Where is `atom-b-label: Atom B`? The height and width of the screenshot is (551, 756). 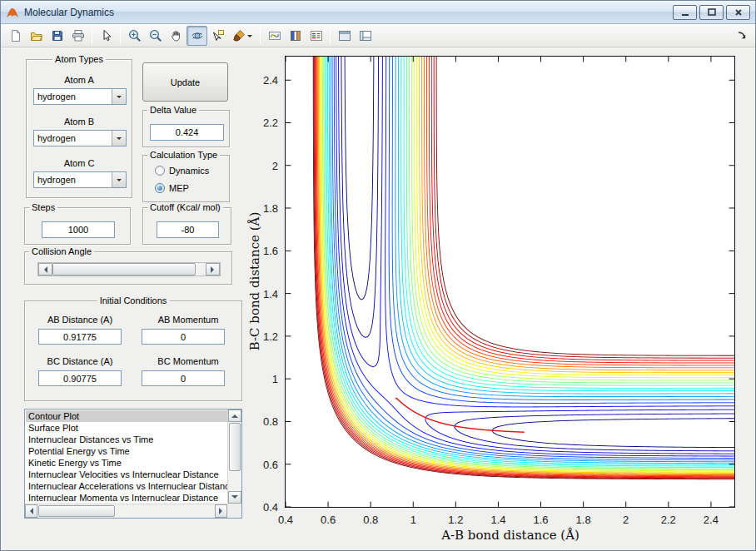
atom-b-label: Atom B is located at coordinates (79, 122).